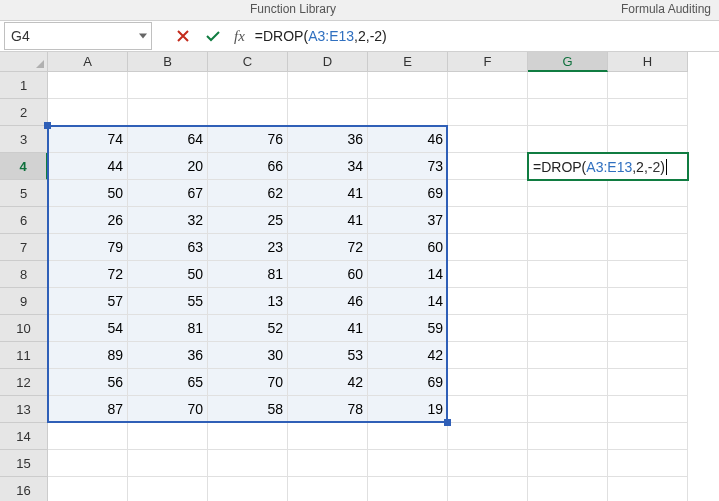 The image size is (719, 501). I want to click on cell-H16, so click(648, 489).